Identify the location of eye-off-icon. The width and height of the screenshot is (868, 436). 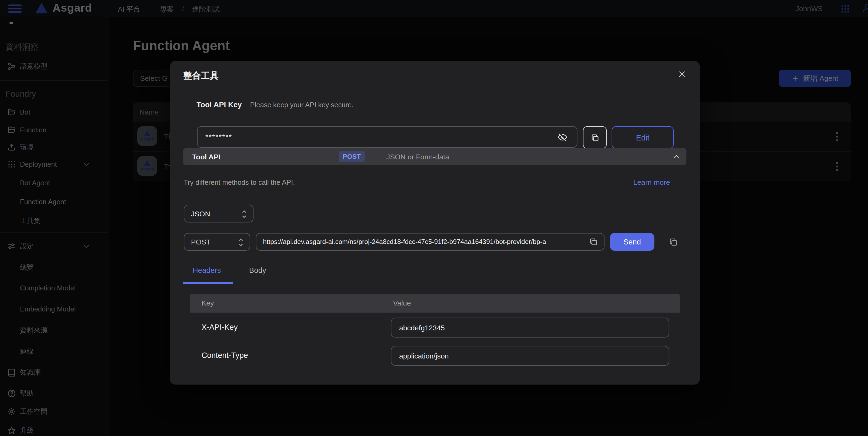
(563, 137).